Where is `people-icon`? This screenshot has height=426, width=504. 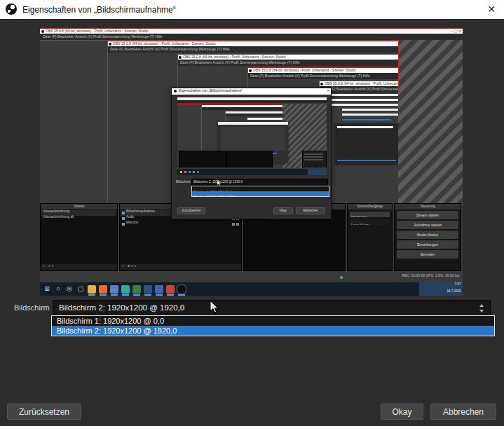 people-icon is located at coordinates (114, 289).